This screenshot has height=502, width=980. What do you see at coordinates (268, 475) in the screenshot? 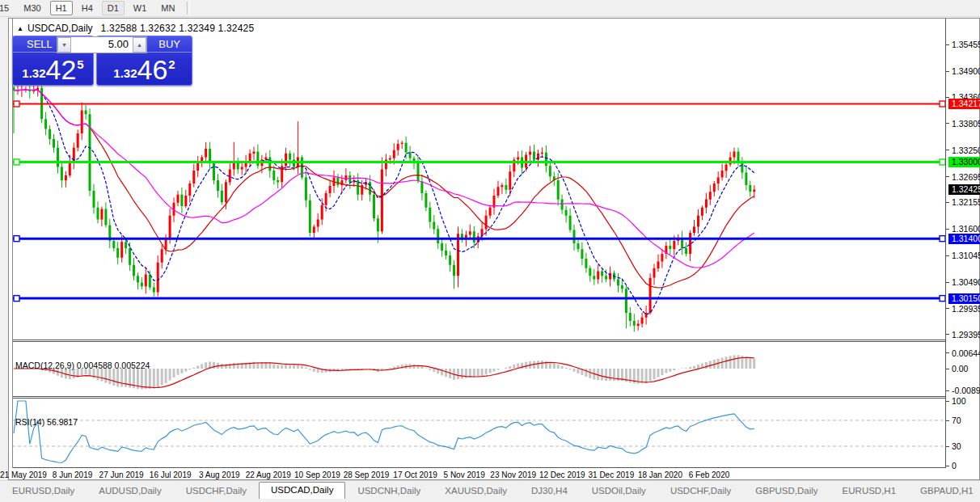
I see `date-tick: 22 Aug 2019` at bounding box center [268, 475].